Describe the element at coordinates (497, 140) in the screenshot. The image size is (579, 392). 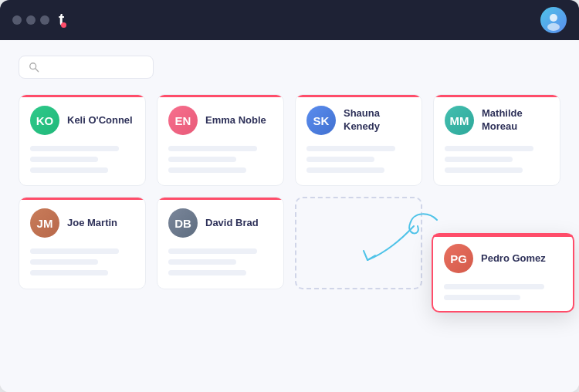
I see `person-card: MMMathilde Moreau` at that location.